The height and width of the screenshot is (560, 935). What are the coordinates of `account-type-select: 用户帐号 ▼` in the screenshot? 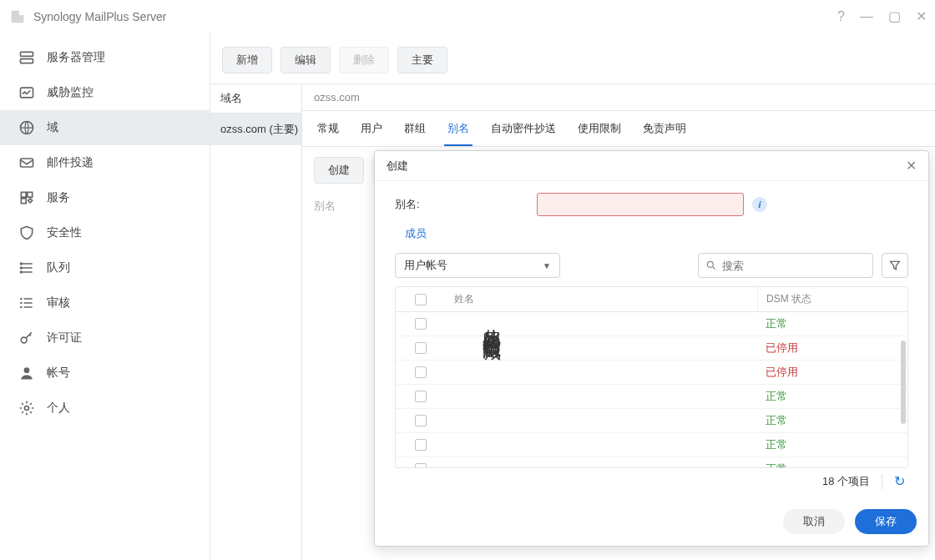 It's located at (478, 265).